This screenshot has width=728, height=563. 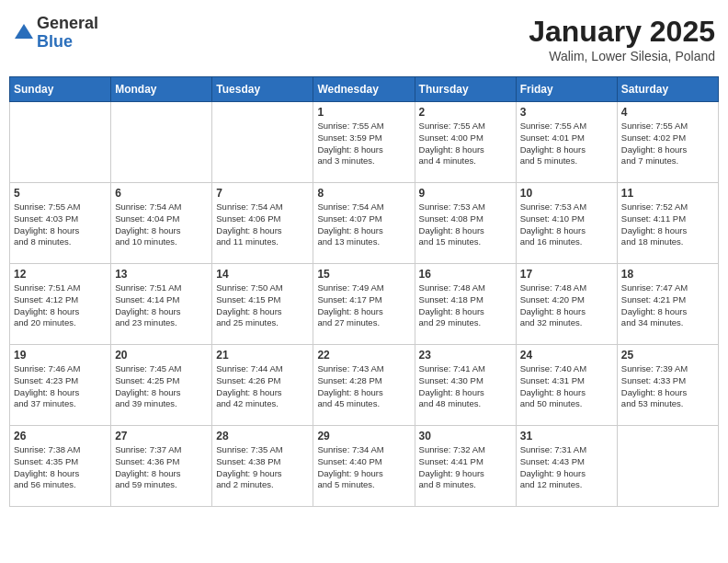 What do you see at coordinates (364, 90) in the screenshot?
I see `day-header-wednesday: Wednesday` at bounding box center [364, 90].